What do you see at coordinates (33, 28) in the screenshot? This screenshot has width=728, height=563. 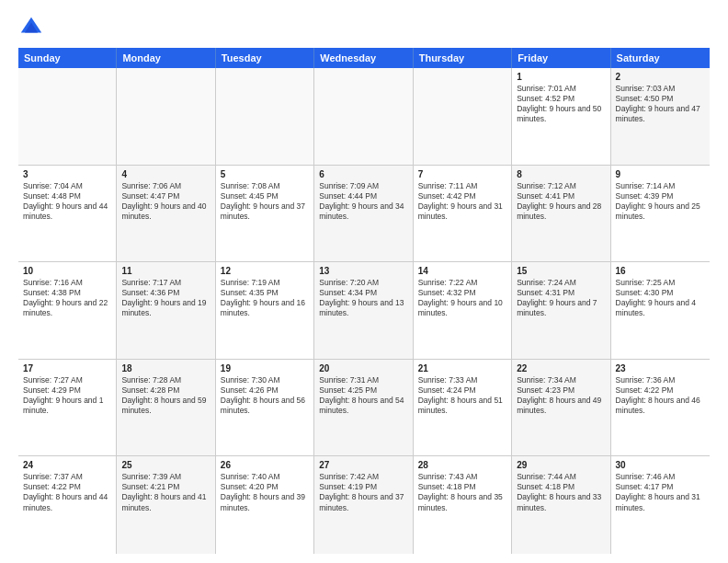 I see `logo` at bounding box center [33, 28].